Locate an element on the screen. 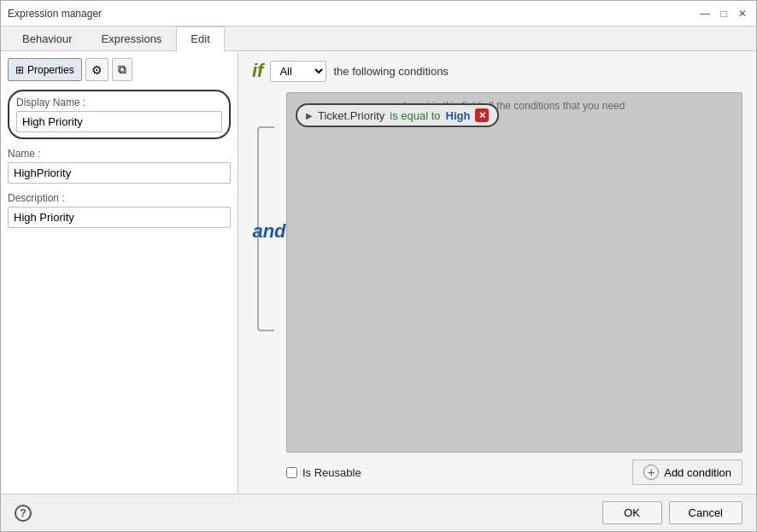 The image size is (757, 532). cancel-button: Cancel is located at coordinates (706, 512).